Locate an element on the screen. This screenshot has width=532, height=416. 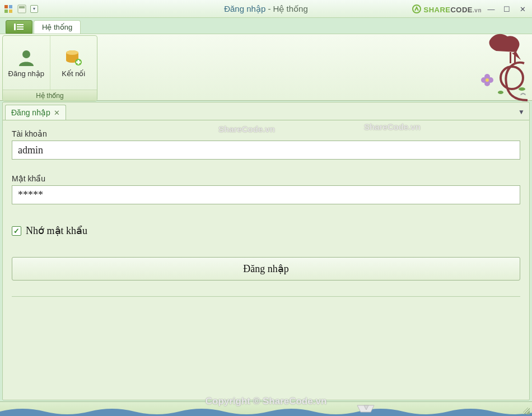
ribbon-group-system: Đăng nhập Kết nối Hệ thống is located at coordinates (50, 68).